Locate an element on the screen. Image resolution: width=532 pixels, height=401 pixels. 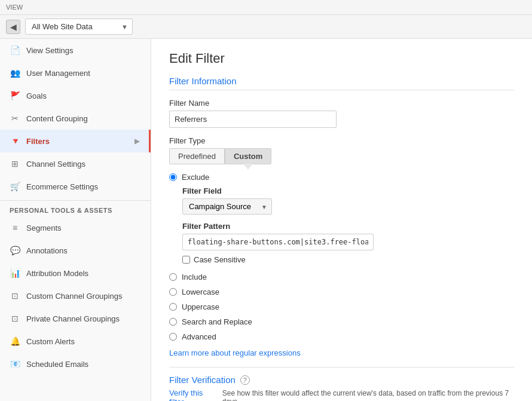
uppercase-option: Uppercase is located at coordinates (342, 307).